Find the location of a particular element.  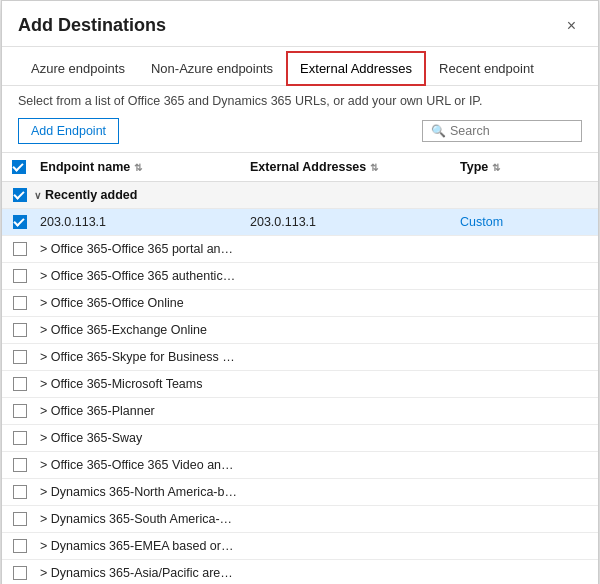

search-icon: 🔍 is located at coordinates (438, 131).